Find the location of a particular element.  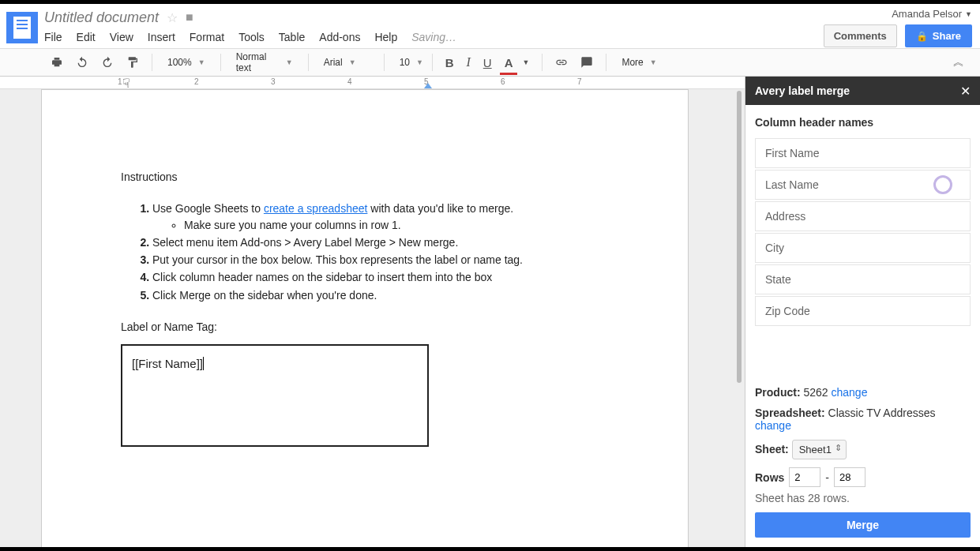

lock-icon: 🔒 is located at coordinates (922, 36).